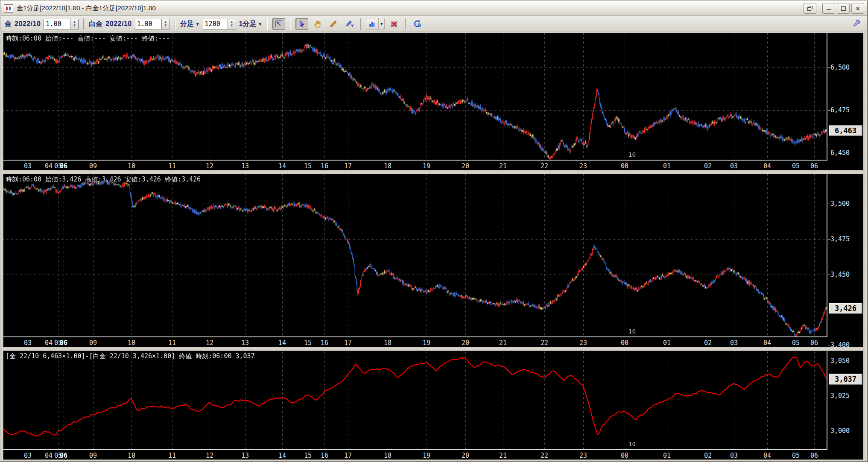  I want to click on gold-contract-month: 2022/10, so click(27, 24).